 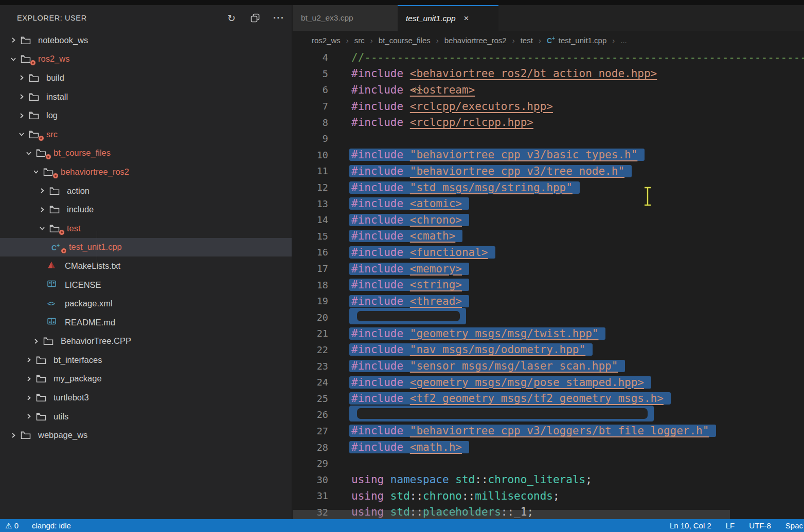 What do you see at coordinates (548, 480) in the screenshot?
I see `code-line-30: 30using namespace std::chrono_literals;` at bounding box center [548, 480].